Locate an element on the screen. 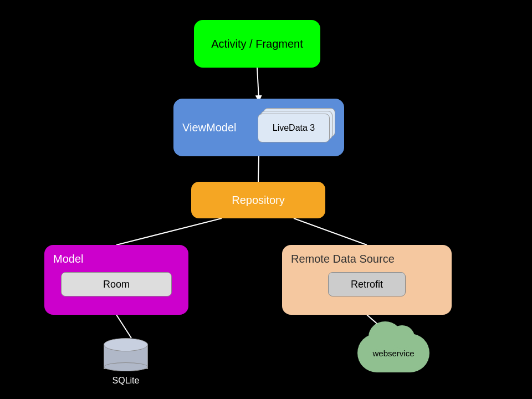  retrofit-label: Retrofit is located at coordinates (367, 285).